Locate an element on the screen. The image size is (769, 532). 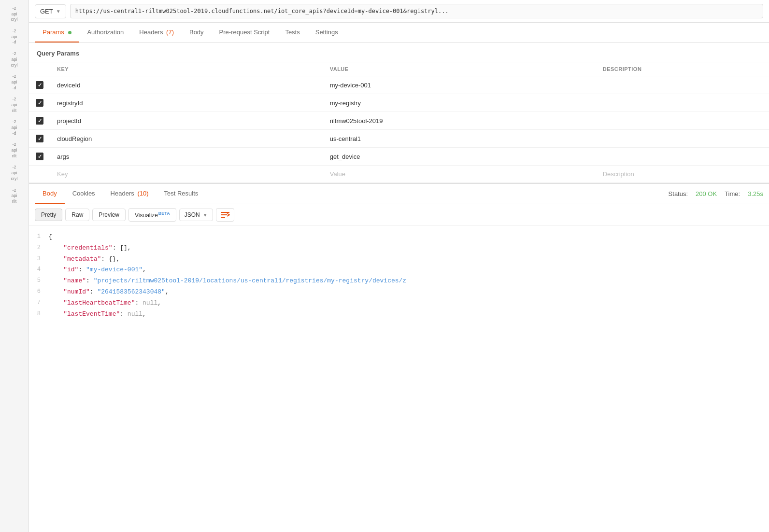
sidebar-item-4: -2api-d is located at coordinates (14, 82).